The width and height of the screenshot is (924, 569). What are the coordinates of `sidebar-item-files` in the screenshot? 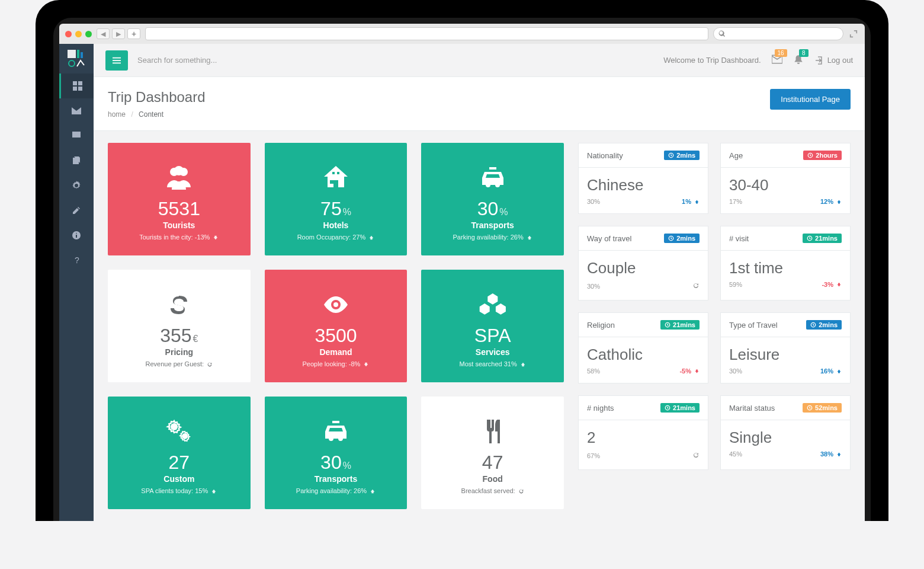 It's located at (76, 161).